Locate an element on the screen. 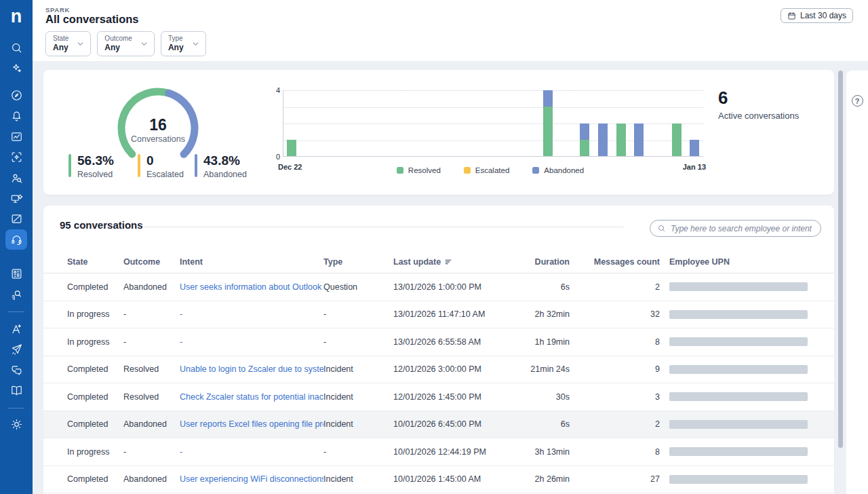 This screenshot has height=494, width=868. cell-type: - is located at coordinates (358, 452).